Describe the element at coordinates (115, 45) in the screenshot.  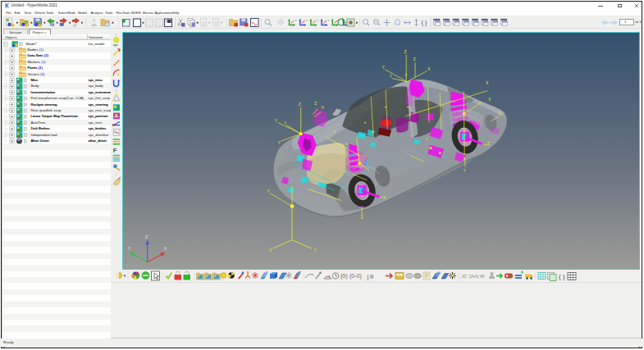
I see `svg-text: xyz` at that location.